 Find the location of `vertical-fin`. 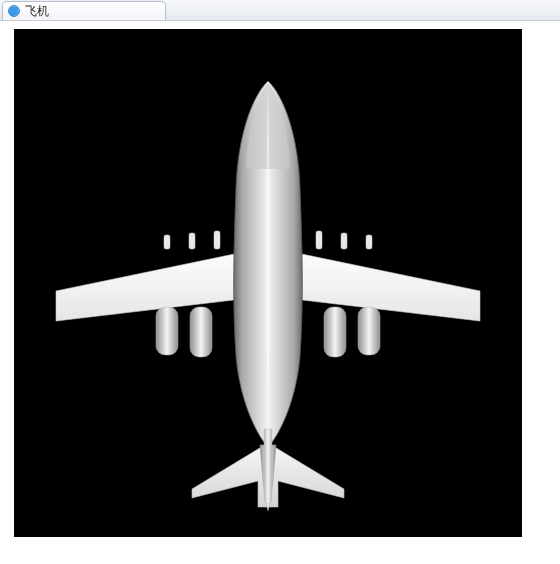

vertical-fin is located at coordinates (268, 466).